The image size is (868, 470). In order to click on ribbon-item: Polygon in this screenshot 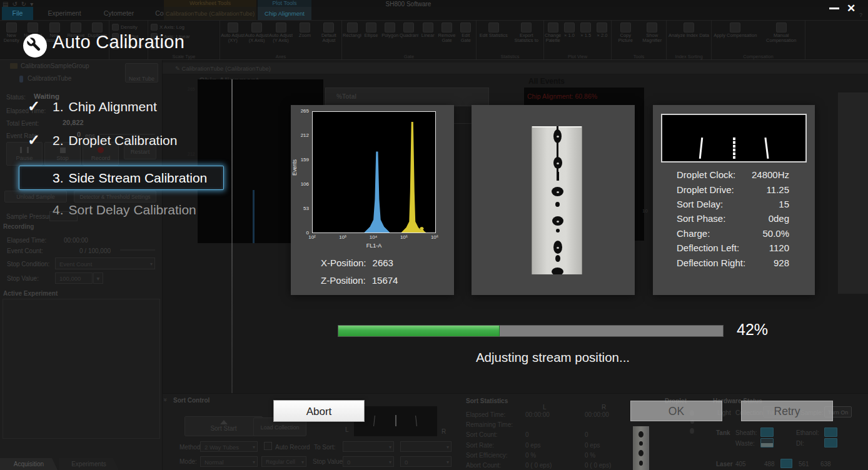, I will do `click(390, 32)`.